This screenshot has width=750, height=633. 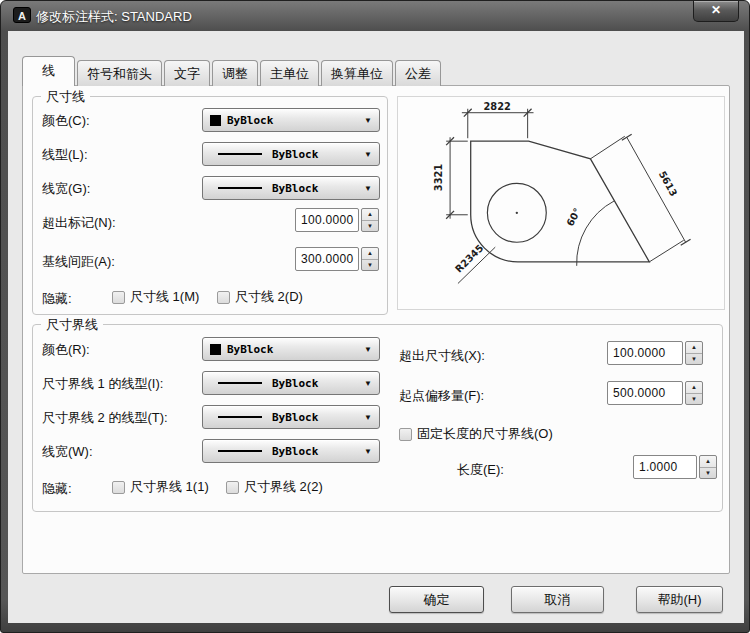 What do you see at coordinates (66, 350) in the screenshot?
I see `ext-color-label: 颜色(R):` at bounding box center [66, 350].